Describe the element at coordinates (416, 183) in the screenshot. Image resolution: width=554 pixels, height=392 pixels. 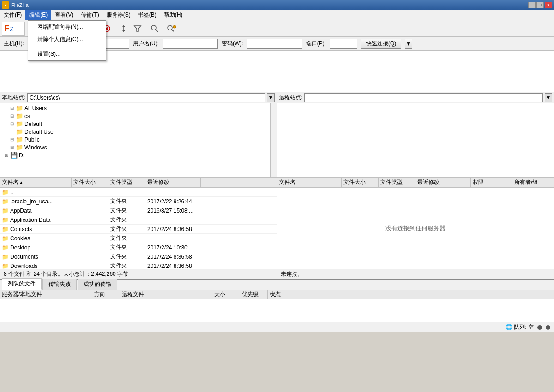
I see `remote-file-header: 文件名 文件大小 文件类型 最近修改 权限 所有者/组` at that location.